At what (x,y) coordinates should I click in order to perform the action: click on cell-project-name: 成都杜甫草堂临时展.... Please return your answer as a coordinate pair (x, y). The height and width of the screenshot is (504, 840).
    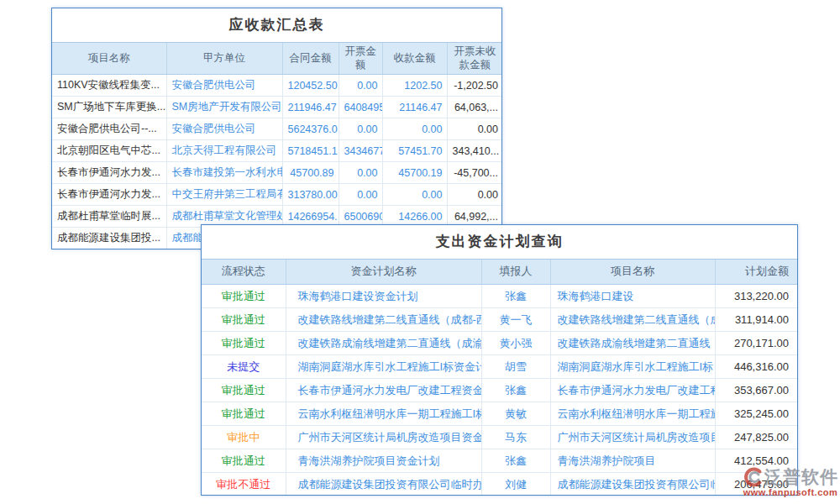
    Looking at the image, I should click on (109, 217).